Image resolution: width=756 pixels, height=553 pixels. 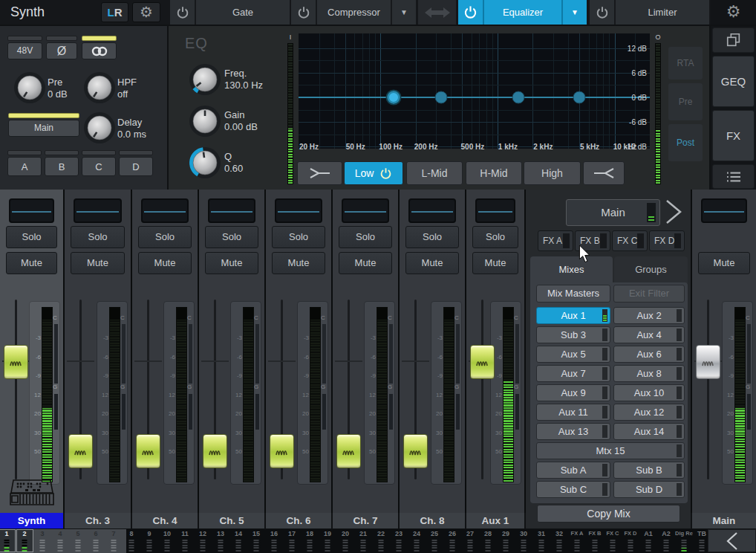 What do you see at coordinates (631, 545) in the screenshot?
I see `bridge-meter-fx-d` at bounding box center [631, 545].